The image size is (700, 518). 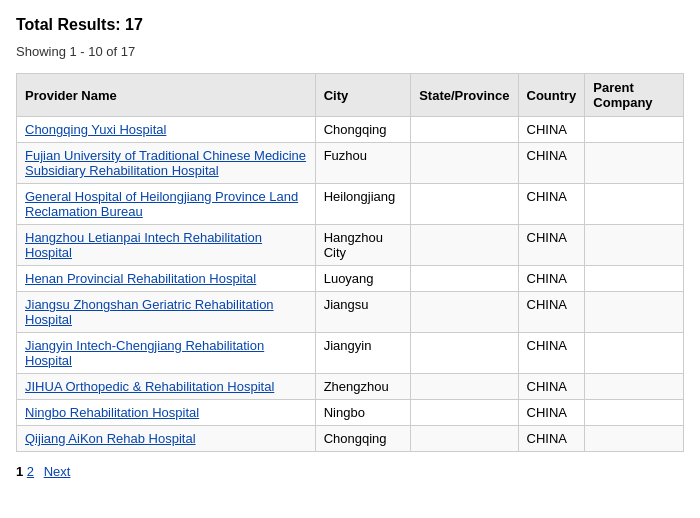 What do you see at coordinates (144, 353) in the screenshot?
I see `provider-name-link: Jiangyin Intech-Chengjiang Rehabilitatio…` at bounding box center [144, 353].